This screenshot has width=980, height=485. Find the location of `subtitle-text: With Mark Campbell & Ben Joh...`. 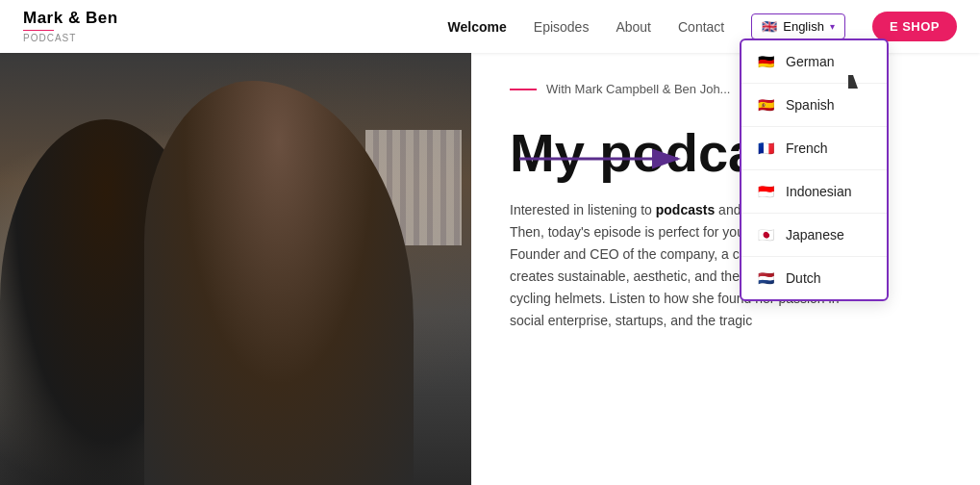

subtitle-text: With Mark Campbell & Ben Joh... is located at coordinates (639, 89).